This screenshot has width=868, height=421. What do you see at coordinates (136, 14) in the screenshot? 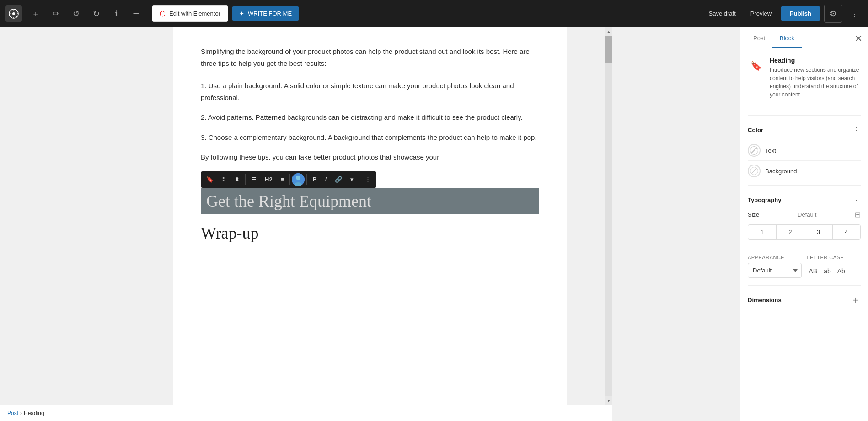
I see `list-view-button: ☰` at bounding box center [136, 14].